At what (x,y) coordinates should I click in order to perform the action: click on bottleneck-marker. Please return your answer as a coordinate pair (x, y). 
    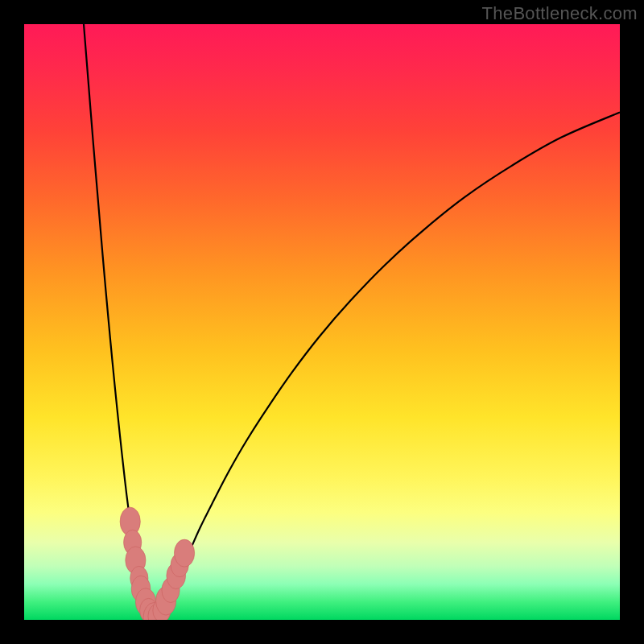
    Looking at the image, I should click on (184, 553).